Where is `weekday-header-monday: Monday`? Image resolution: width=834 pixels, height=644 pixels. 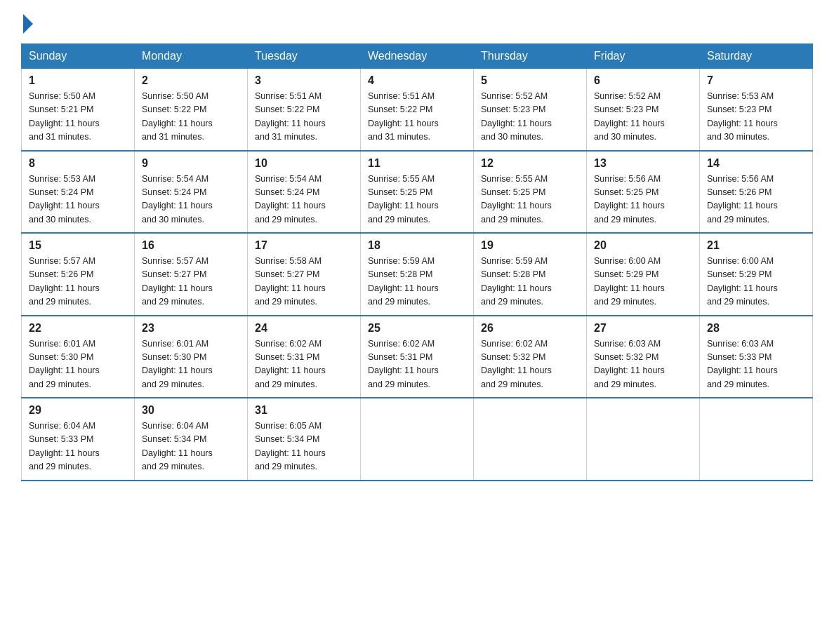 weekday-header-monday: Monday is located at coordinates (191, 56).